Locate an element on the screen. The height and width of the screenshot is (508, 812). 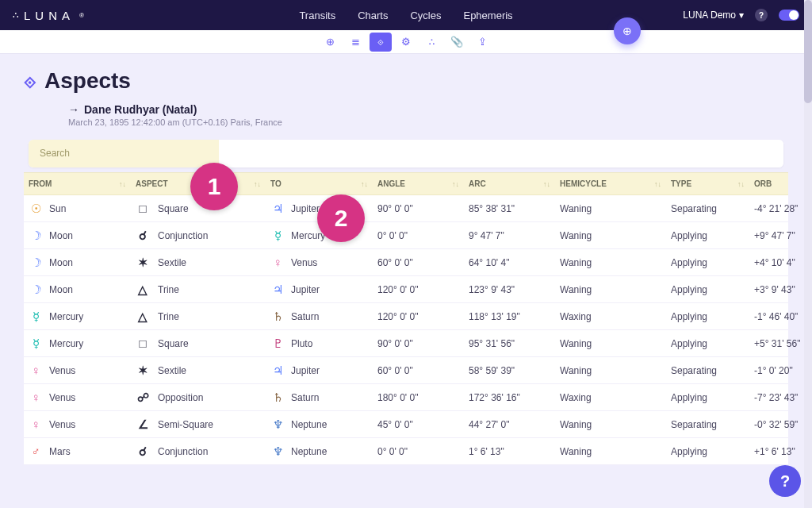
cell-angle: 180° 0' 0" is located at coordinates (419, 398).